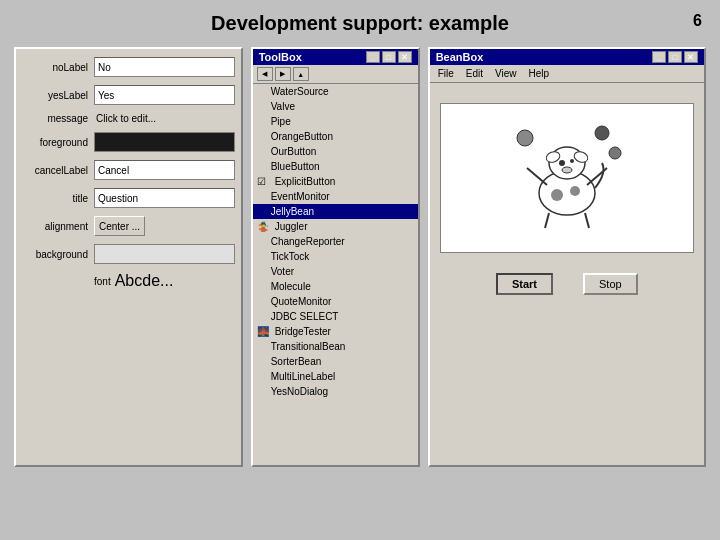  Describe the element at coordinates (336, 256) in the screenshot. I see `toolbox-item-ticktock: TickTock` at that location.